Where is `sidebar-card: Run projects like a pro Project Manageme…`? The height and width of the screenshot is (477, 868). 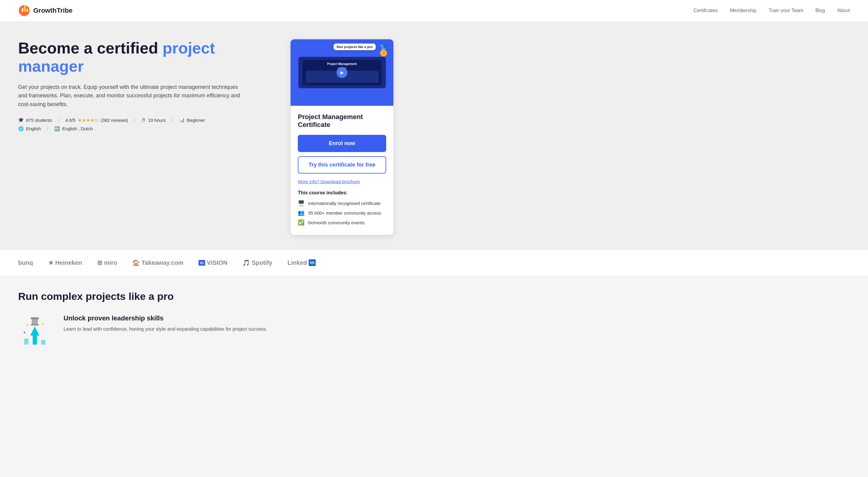
sidebar-card: Run projects like a pro Project Manageme… is located at coordinates (342, 137).